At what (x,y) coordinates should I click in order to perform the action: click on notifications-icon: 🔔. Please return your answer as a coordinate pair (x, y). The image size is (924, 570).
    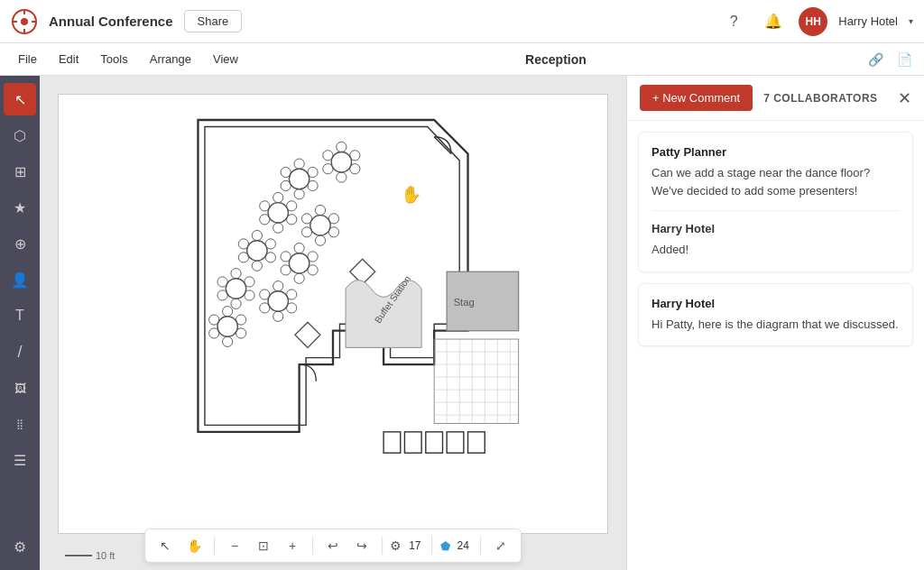
    Looking at the image, I should click on (773, 22).